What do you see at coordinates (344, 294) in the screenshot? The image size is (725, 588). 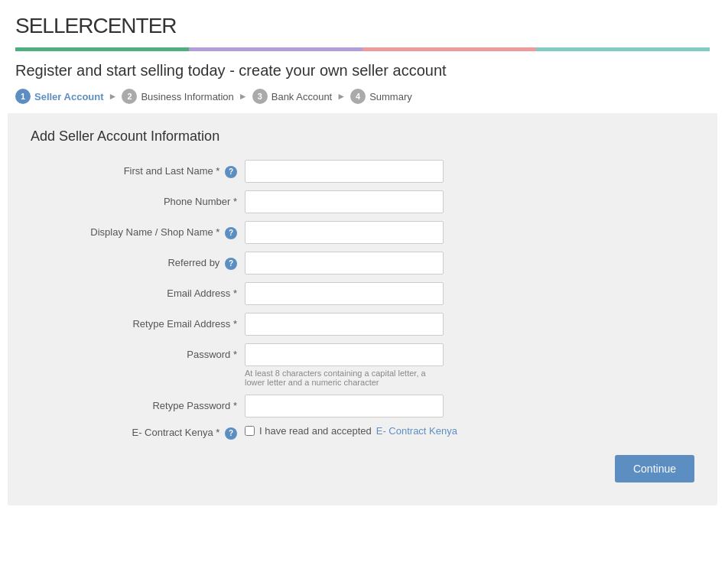 I see `email-input` at bounding box center [344, 294].